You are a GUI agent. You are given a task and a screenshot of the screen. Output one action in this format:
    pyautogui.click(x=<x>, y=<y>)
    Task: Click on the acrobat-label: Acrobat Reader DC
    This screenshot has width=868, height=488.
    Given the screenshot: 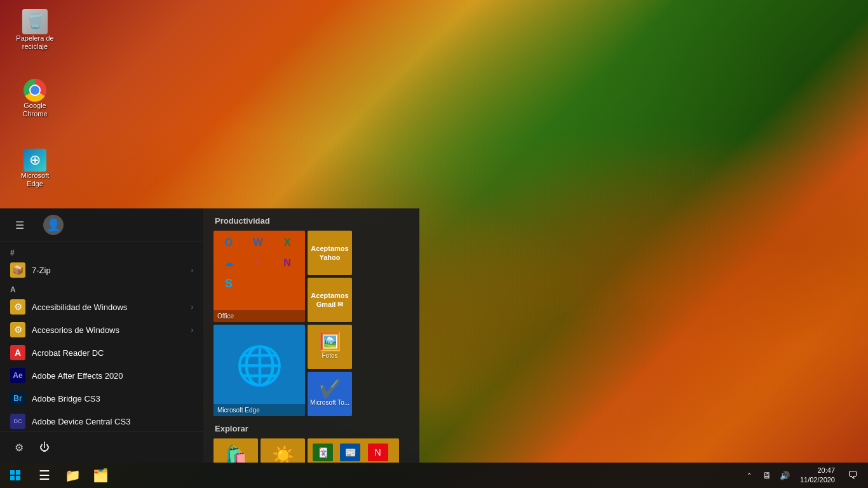 What is the action you would take?
    pyautogui.click(x=67, y=353)
    